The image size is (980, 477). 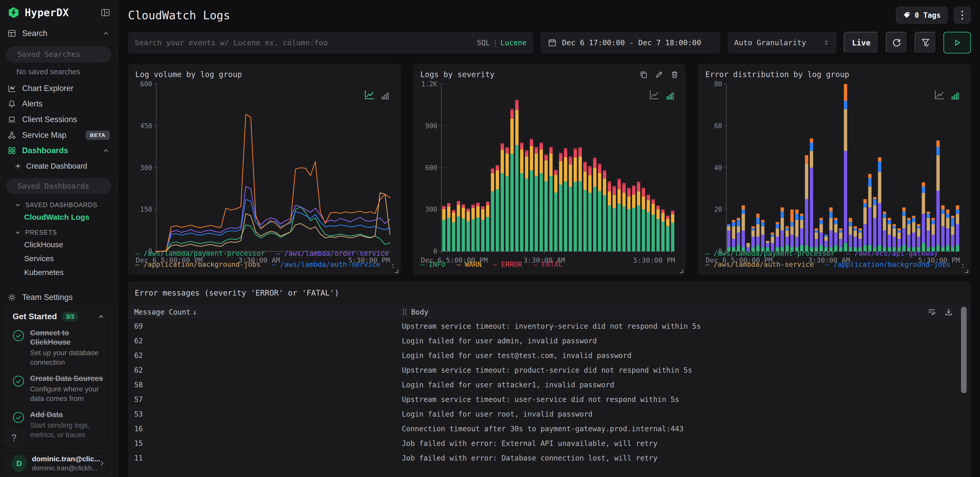 What do you see at coordinates (549, 370) in the screenshot?
I see `table-row: 62Upstream service timeout: product-serv…` at bounding box center [549, 370].